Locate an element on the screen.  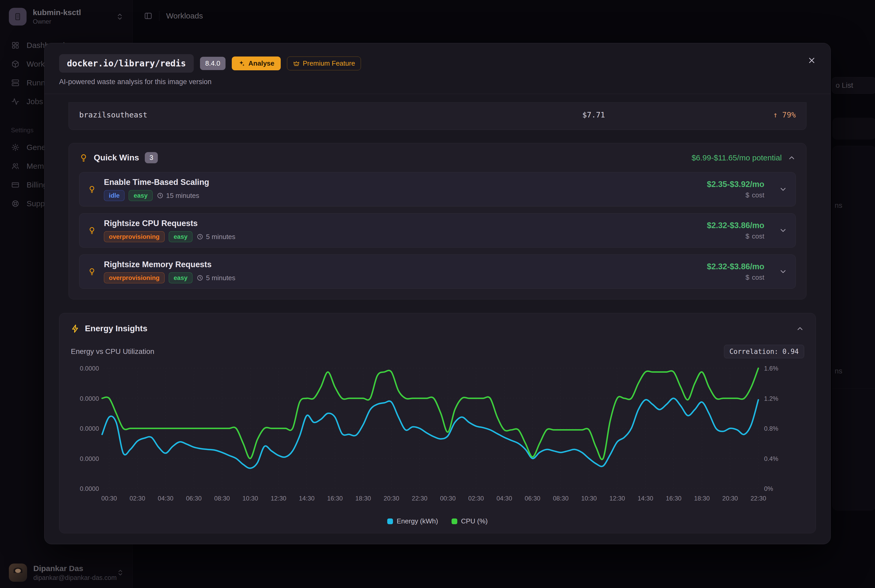
premium-feature-badge: Premium Feature is located at coordinates (324, 63).